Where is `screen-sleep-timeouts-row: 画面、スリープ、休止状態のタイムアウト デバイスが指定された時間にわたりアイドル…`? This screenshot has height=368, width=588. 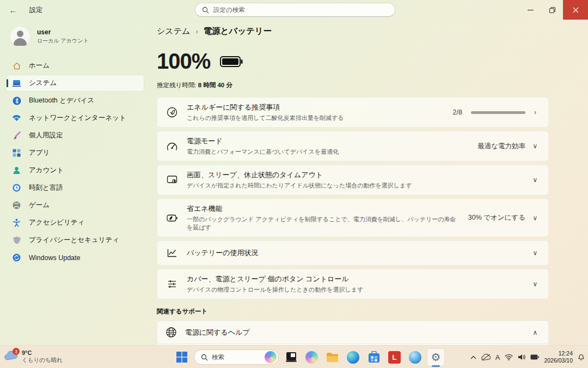 screen-sleep-timeouts-row: 画面、スリープ、休止状態のタイムアウト デバイスが指定された時間にわたりアイドル… is located at coordinates (353, 180).